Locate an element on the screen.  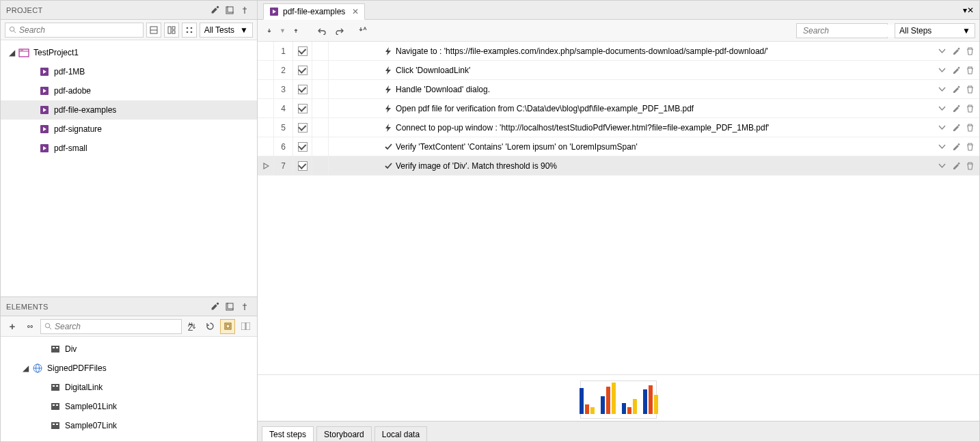
bottom-tab: Storyboard is located at coordinates (344, 434).